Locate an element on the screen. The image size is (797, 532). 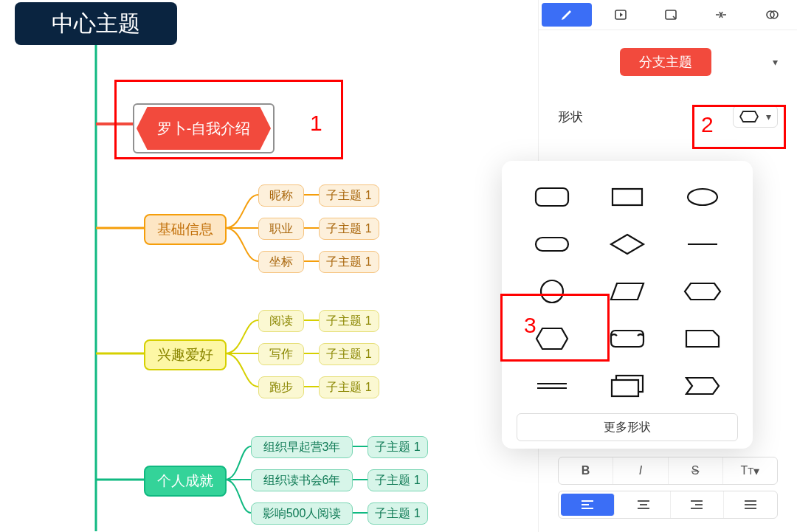
annotation-number-1: 1 is located at coordinates (316, 123).